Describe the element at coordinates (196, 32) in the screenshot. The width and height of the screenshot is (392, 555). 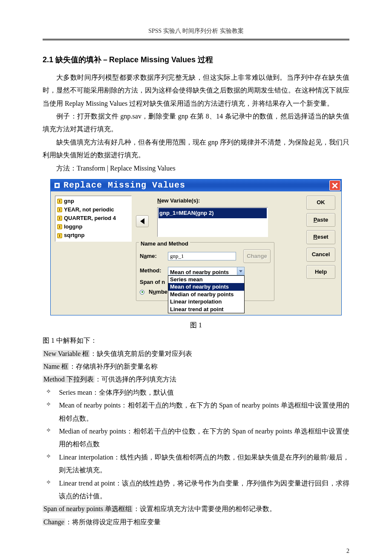
I see `page-header: SPSS 实验八 时间序列分析 实验教案` at that location.